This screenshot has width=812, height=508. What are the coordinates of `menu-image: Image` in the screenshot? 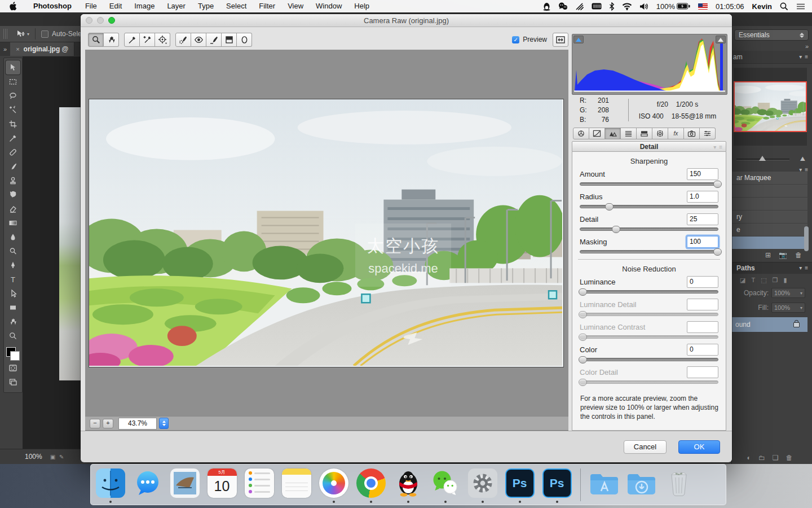 It's located at (144, 6).